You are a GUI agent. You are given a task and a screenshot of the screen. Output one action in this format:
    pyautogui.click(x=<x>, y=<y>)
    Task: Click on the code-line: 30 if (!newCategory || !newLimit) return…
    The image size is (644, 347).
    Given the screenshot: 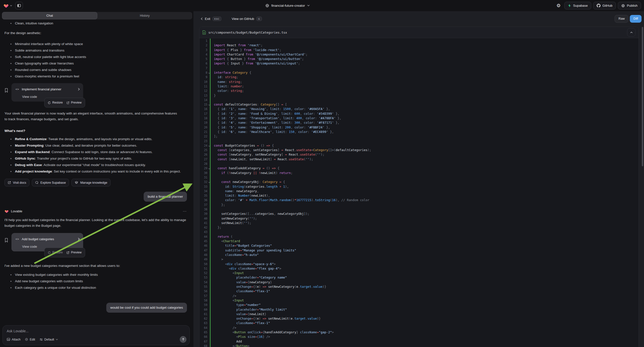 What is the action you would take?
    pyautogui.click(x=419, y=173)
    